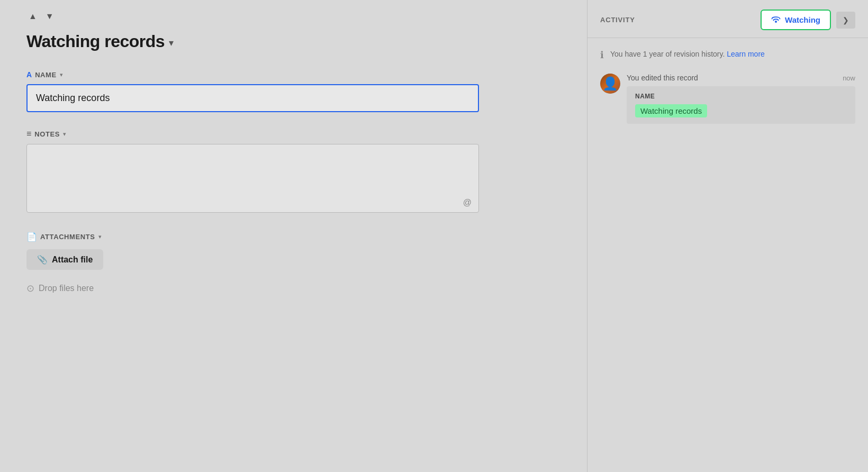  What do you see at coordinates (741, 96) in the screenshot?
I see `change-field-name: NAME` at bounding box center [741, 96].